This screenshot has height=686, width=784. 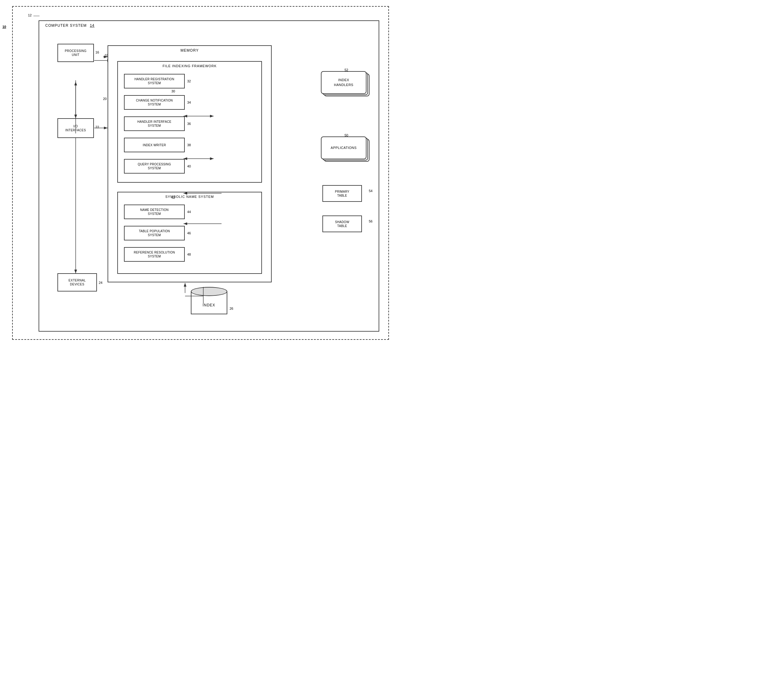 I want to click on handler-iface-label: HANDLER INTERFACESYSTEM, so click(x=155, y=124).